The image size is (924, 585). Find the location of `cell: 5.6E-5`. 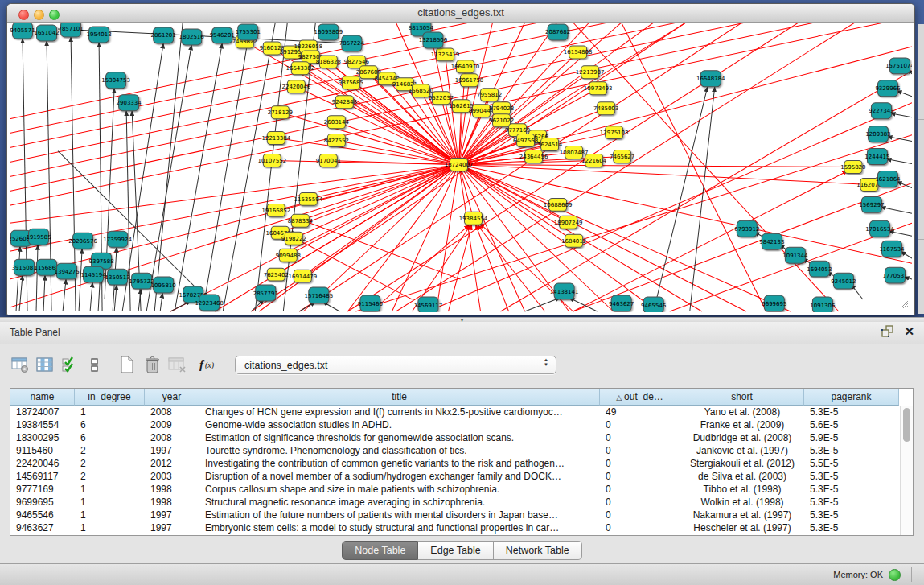

cell: 5.6E-5 is located at coordinates (852, 425).